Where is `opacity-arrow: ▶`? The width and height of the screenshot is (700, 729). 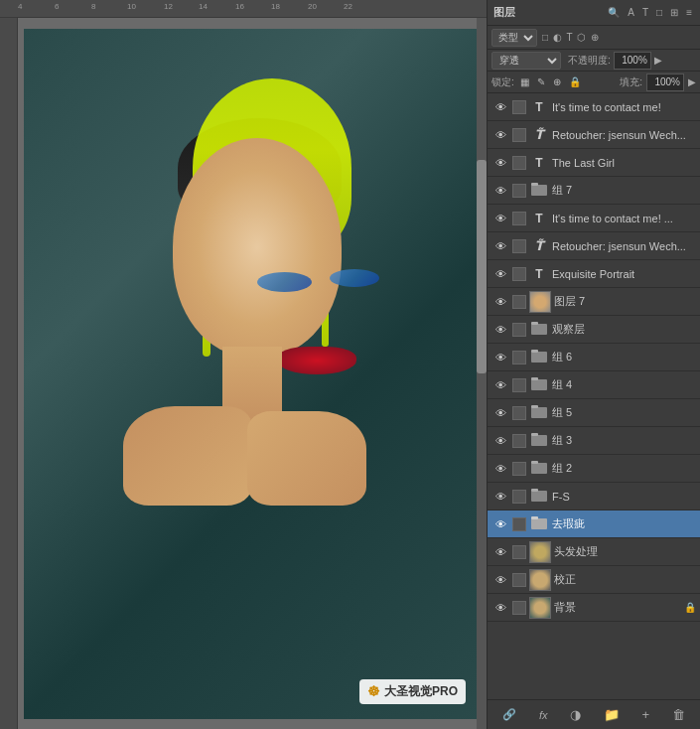 opacity-arrow: ▶ is located at coordinates (658, 60).